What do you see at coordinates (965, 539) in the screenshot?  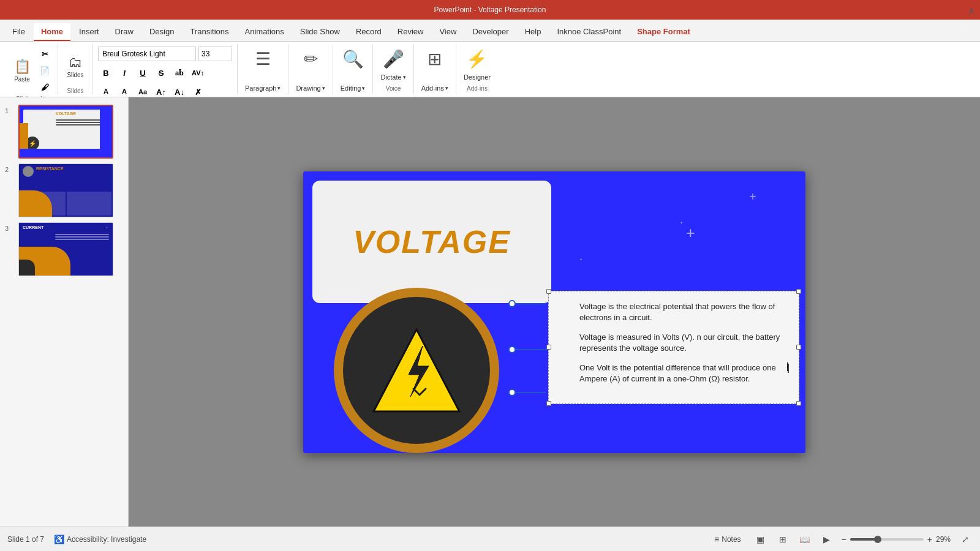 I see `fit-slide-button: ⤢` at bounding box center [965, 539].